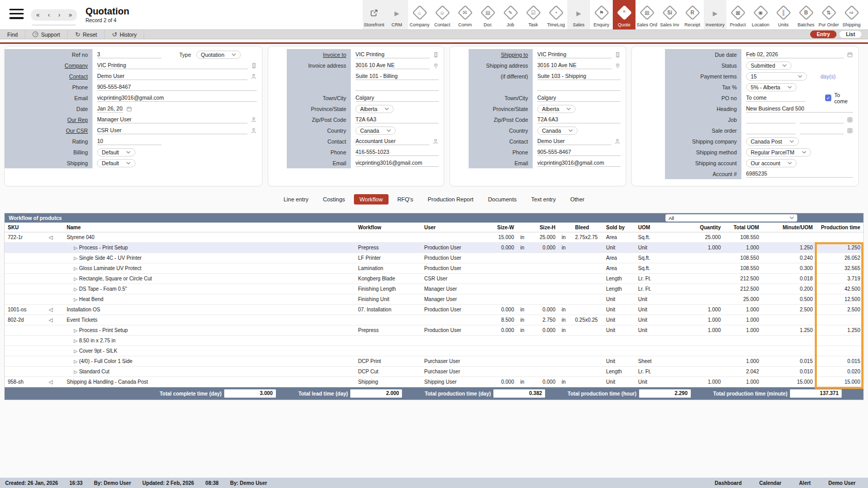  What do you see at coordinates (776, 98) in the screenshot?
I see `po-no-input: To come` at bounding box center [776, 98].